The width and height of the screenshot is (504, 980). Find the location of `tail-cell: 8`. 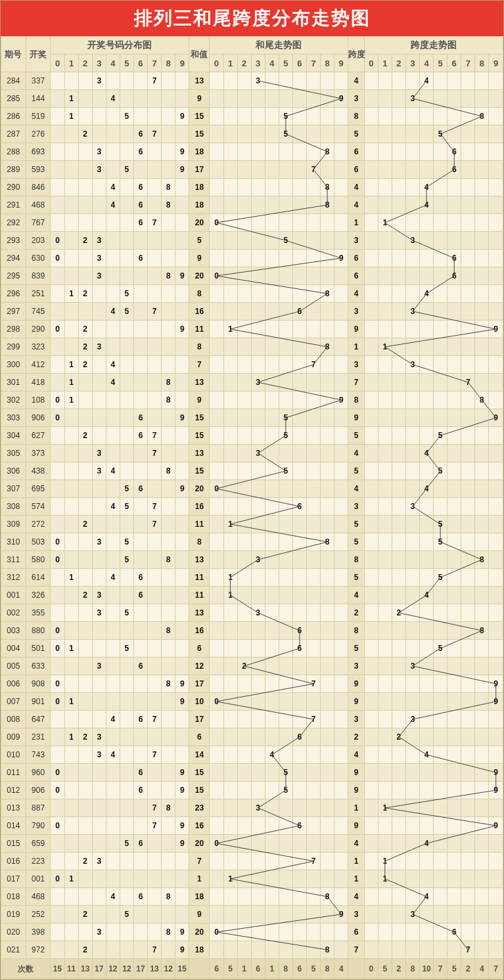

tail-cell: 8 is located at coordinates (327, 543).